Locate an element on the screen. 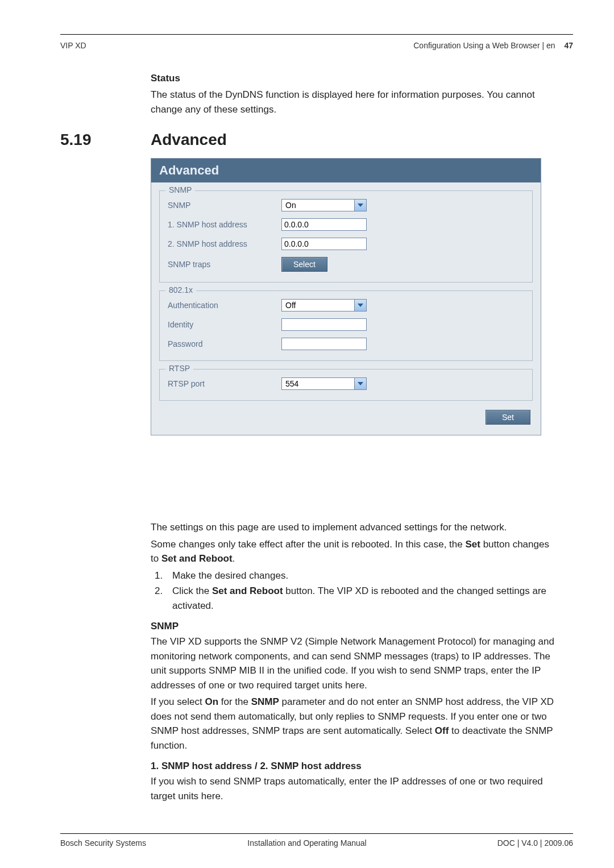 This screenshot has width=614, height=868. intro-paragraph-2: Some changes only take effect after the … is located at coordinates (354, 551).